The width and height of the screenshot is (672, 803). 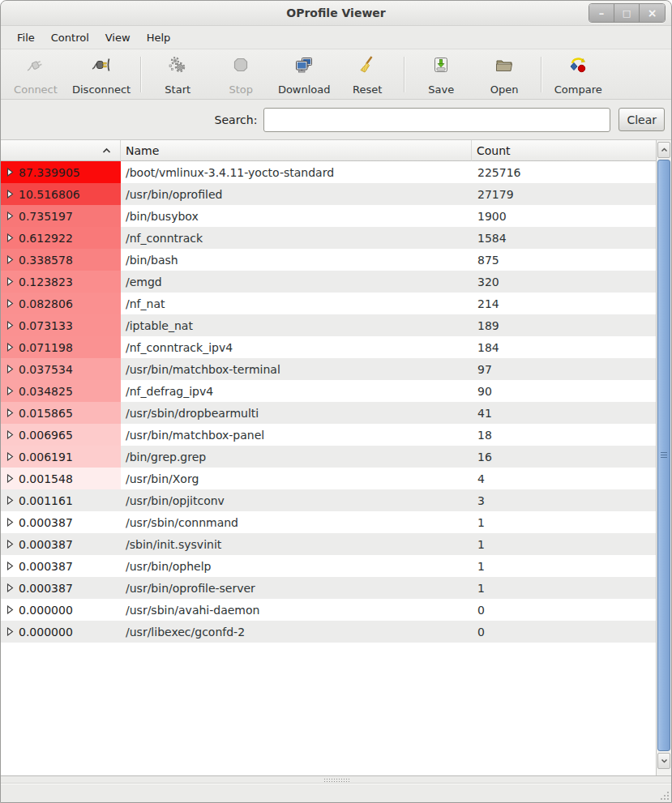 I want to click on clear-button: Clear, so click(x=642, y=120).